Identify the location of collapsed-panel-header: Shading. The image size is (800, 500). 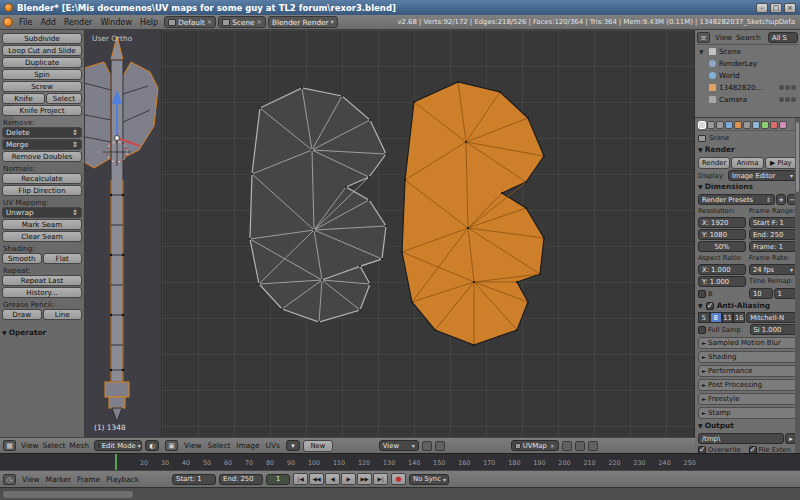
(748, 357).